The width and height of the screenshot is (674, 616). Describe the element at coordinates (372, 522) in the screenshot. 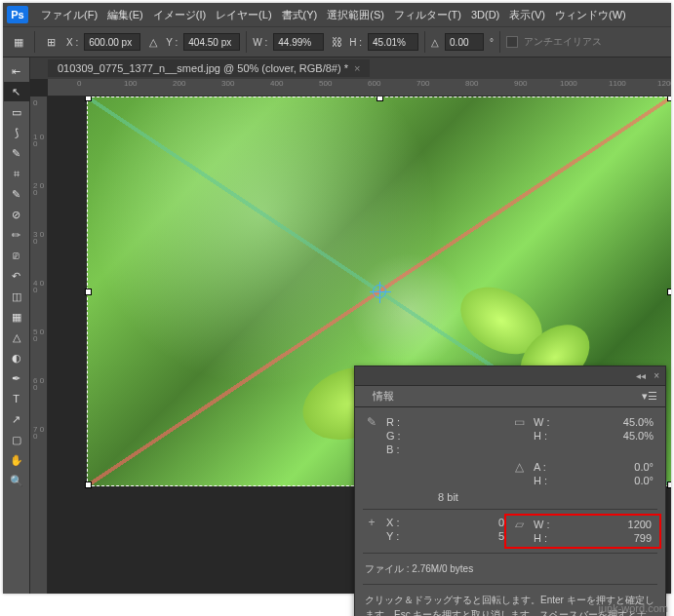

I see `position-icon: +` at that location.